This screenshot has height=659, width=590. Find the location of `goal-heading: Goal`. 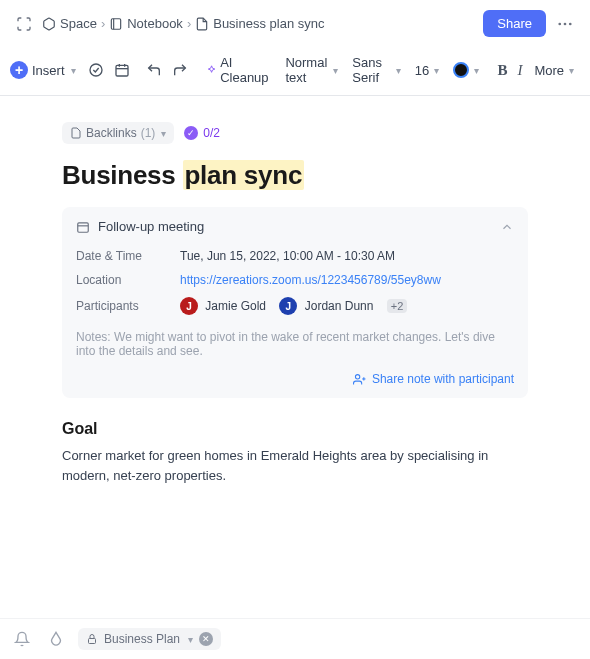

goal-heading: Goal is located at coordinates (295, 429).